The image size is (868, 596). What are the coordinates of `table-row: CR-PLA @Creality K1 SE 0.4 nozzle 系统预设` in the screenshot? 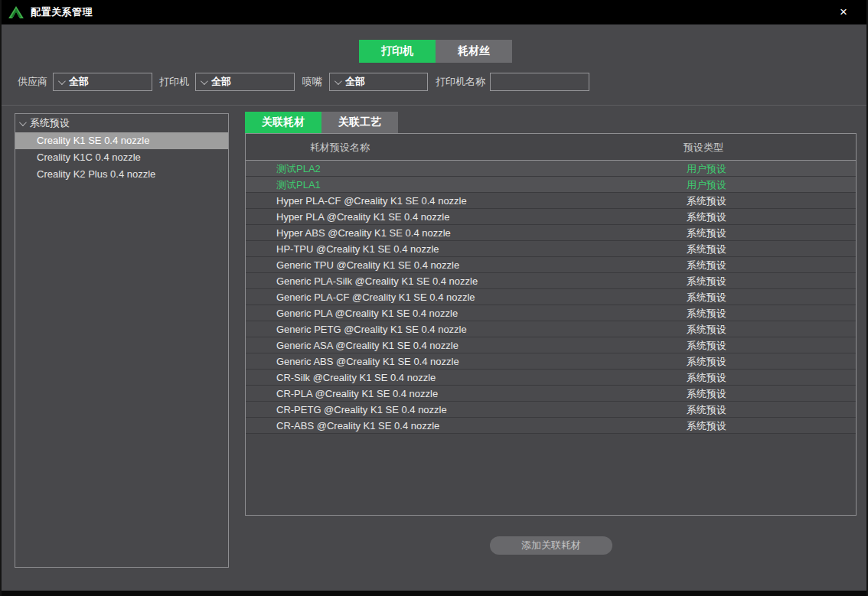 It's located at (551, 393).